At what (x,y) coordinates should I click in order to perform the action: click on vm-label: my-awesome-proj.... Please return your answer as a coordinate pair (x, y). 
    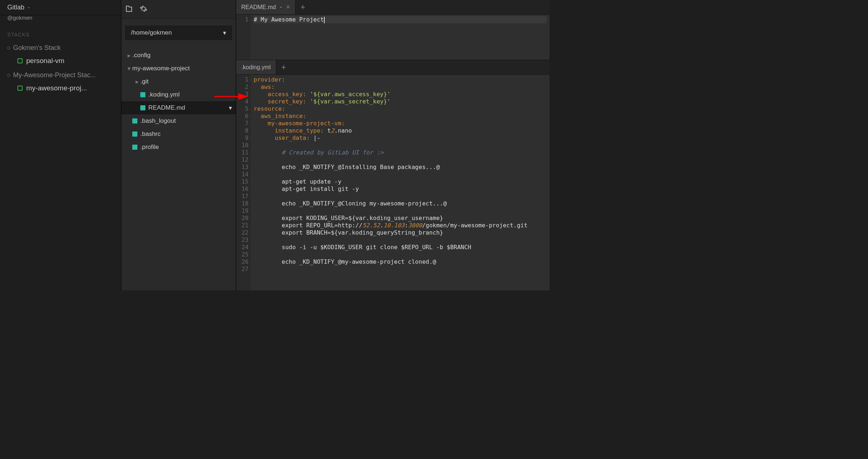
    Looking at the image, I should click on (57, 88).